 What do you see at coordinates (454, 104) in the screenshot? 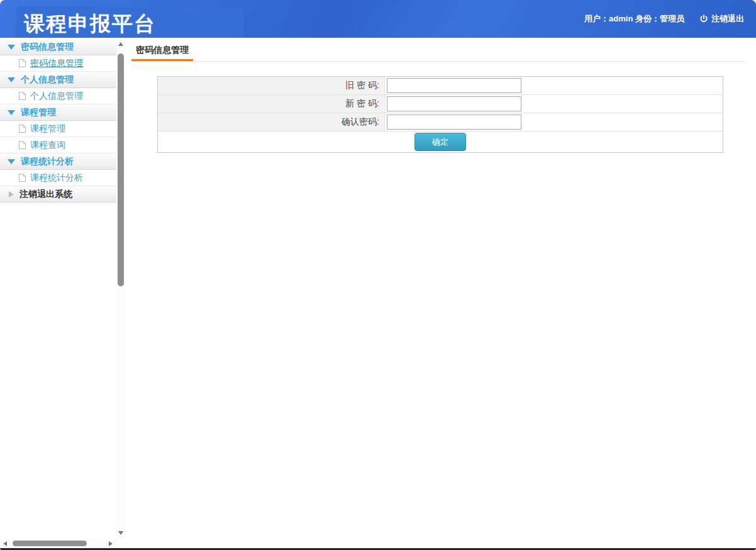
I see `new-password-field` at bounding box center [454, 104].